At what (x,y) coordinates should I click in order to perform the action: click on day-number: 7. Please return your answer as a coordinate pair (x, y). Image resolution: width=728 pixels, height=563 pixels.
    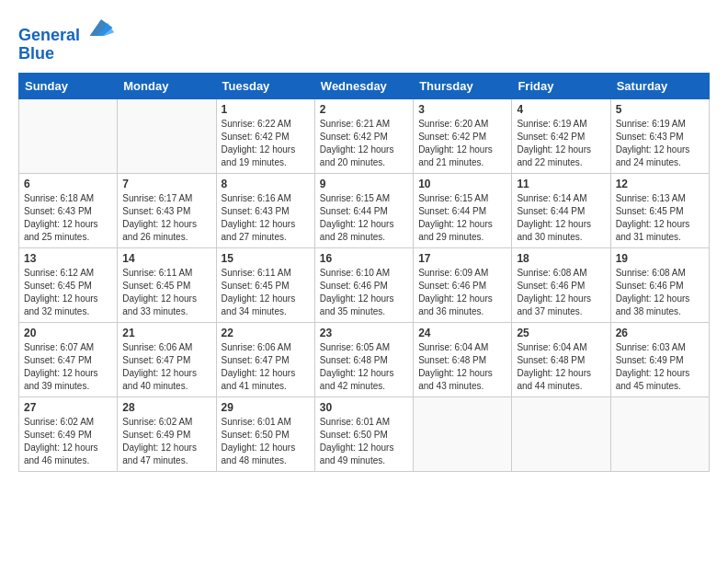
    Looking at the image, I should click on (166, 184).